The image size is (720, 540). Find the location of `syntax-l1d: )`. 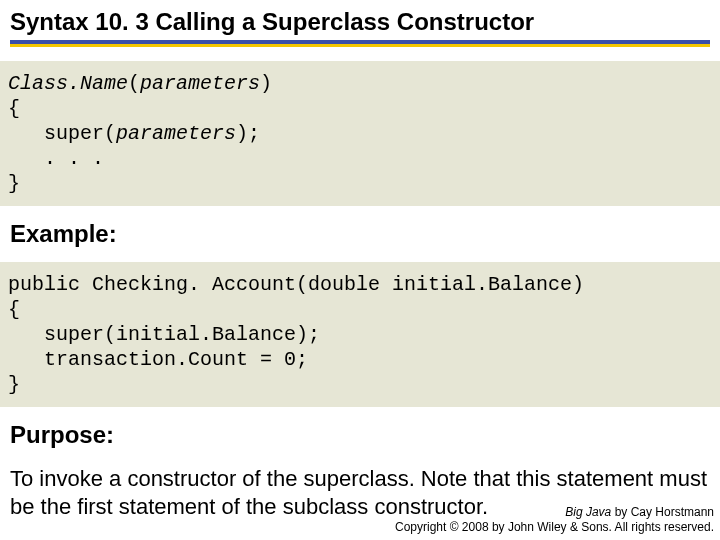

syntax-l1d: ) is located at coordinates (266, 84).